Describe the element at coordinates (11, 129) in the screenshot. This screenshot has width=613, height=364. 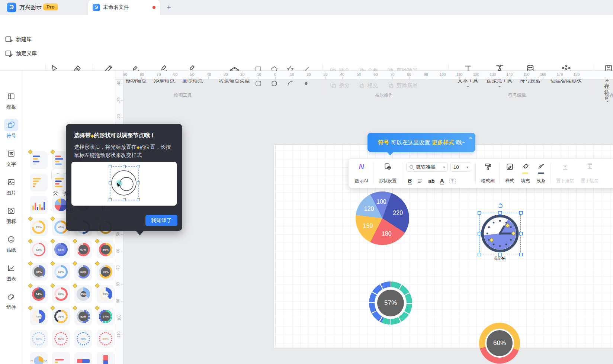
I see `sidebar-item-2: 符号` at that location.